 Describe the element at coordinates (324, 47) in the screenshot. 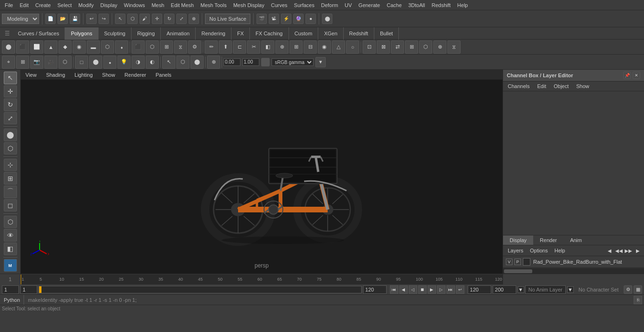

I see `shelf-smooth-icon: ◉` at that location.